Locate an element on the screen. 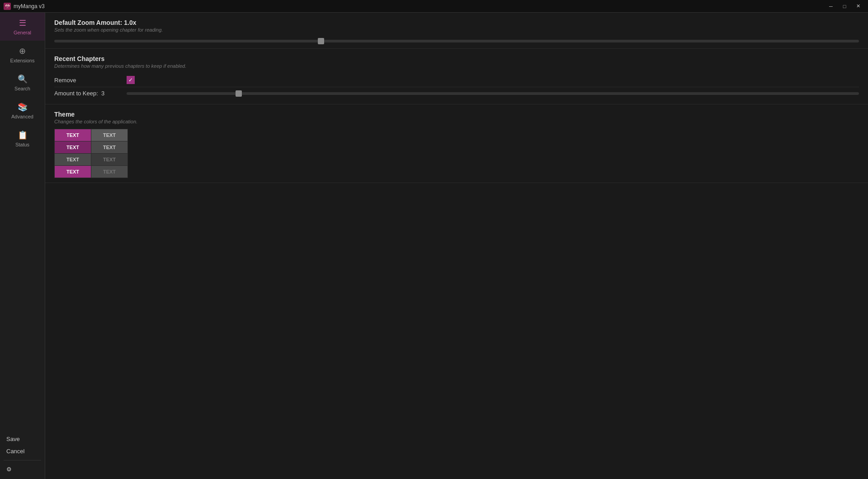 This screenshot has height=479, width=868. sidebar-item-status: 📋 Status is located at coordinates (23, 139).